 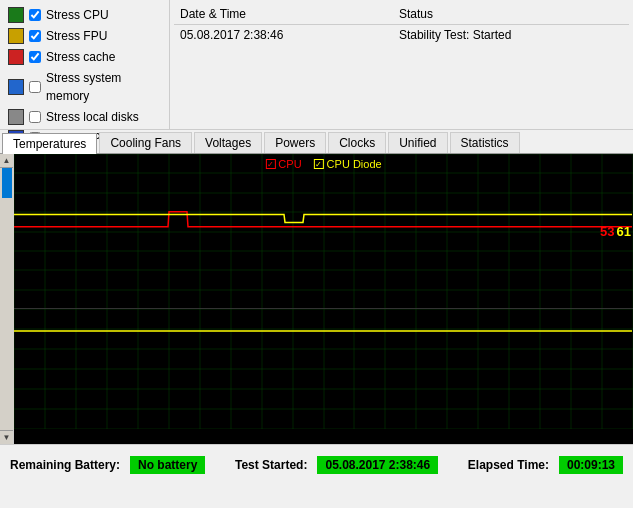 What do you see at coordinates (168, 465) in the screenshot?
I see `battery-value: No battery` at bounding box center [168, 465].